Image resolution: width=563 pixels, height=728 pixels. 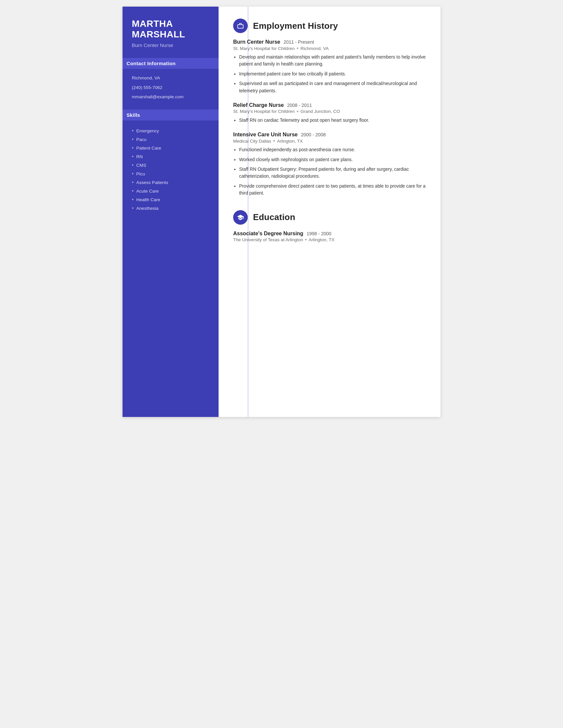 I want to click on job-bullet: Develop and maintain relationships with …, so click(x=333, y=61).